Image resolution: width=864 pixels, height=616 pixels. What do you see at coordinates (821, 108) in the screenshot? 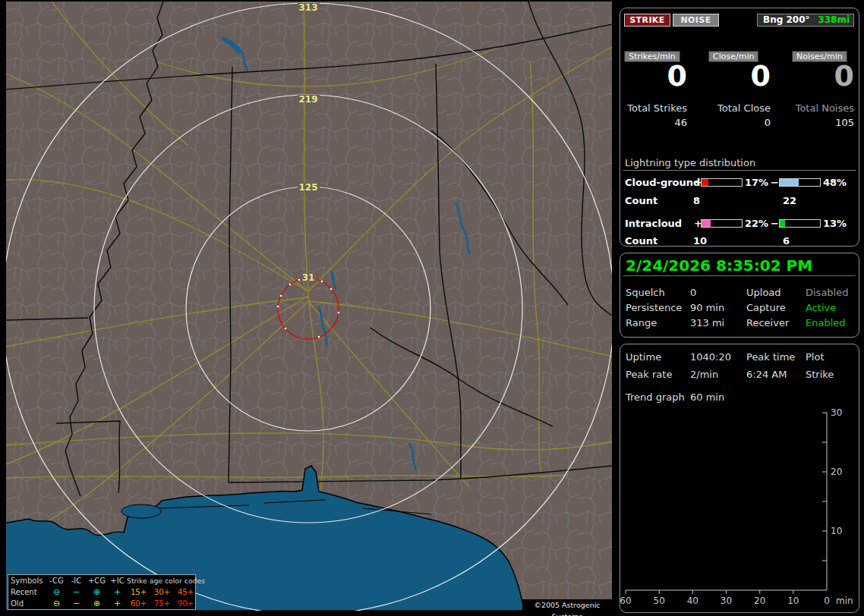
I see `total-noises-label: Total Noises` at bounding box center [821, 108].